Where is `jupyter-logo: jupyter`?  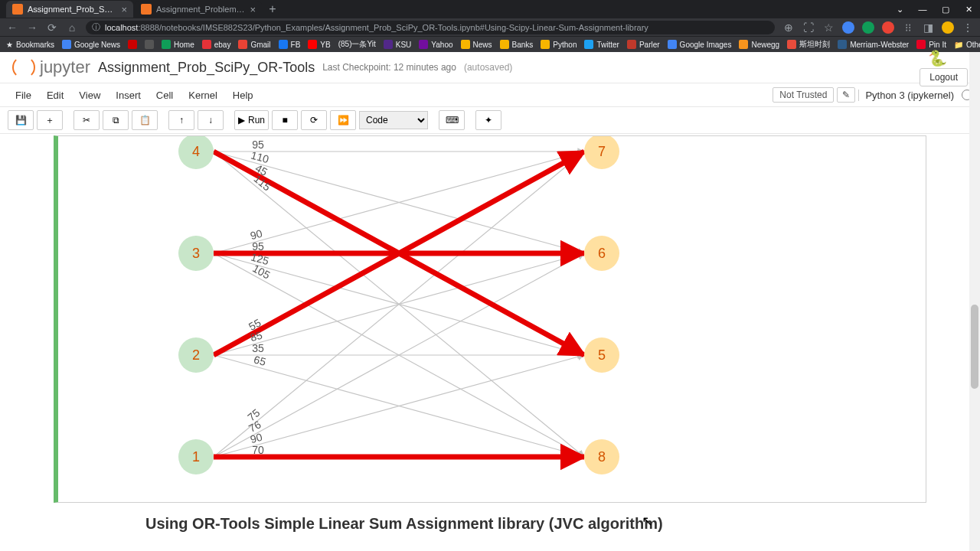
jupyter-logo: jupyter is located at coordinates (51, 67).